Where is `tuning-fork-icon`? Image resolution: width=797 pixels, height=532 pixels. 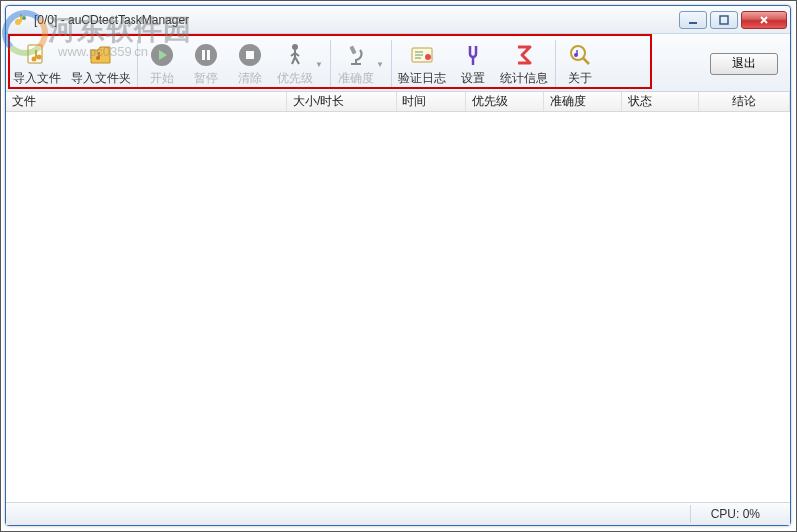 tuning-fork-icon is located at coordinates (473, 55).